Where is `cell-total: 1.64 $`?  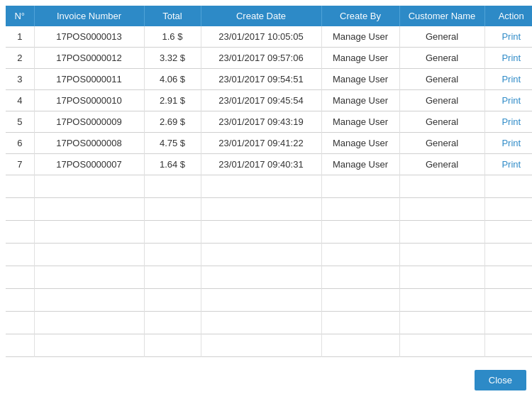
cell-total: 1.64 $ is located at coordinates (172, 165).